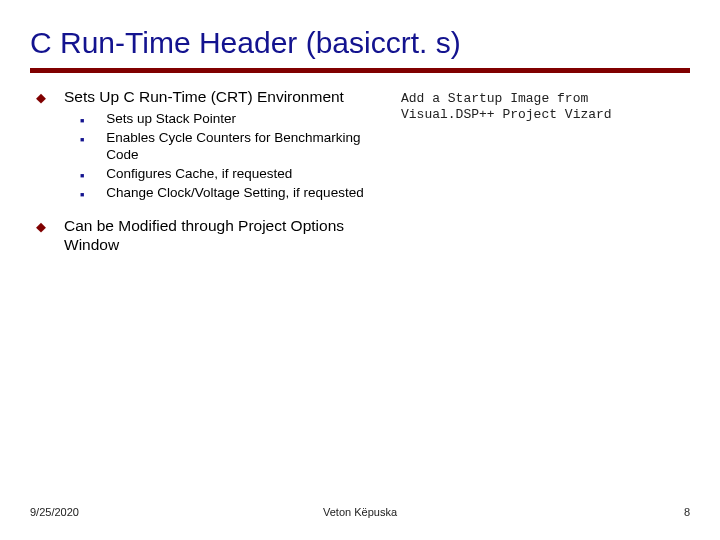 This screenshot has width=720, height=540. What do you see at coordinates (250, 120) in the screenshot?
I see `sub-bullet-text: Sets up Stack Pointer` at bounding box center [250, 120].